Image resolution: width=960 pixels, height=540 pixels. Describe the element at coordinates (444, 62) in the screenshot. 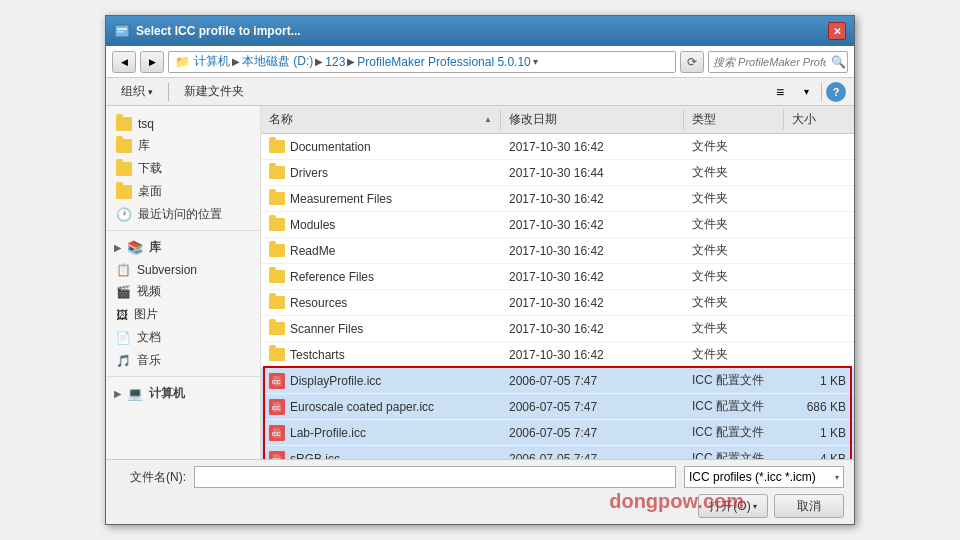

I see `breadcrumb-part-4: ProfileMaker Professional 5.0.10` at that location.